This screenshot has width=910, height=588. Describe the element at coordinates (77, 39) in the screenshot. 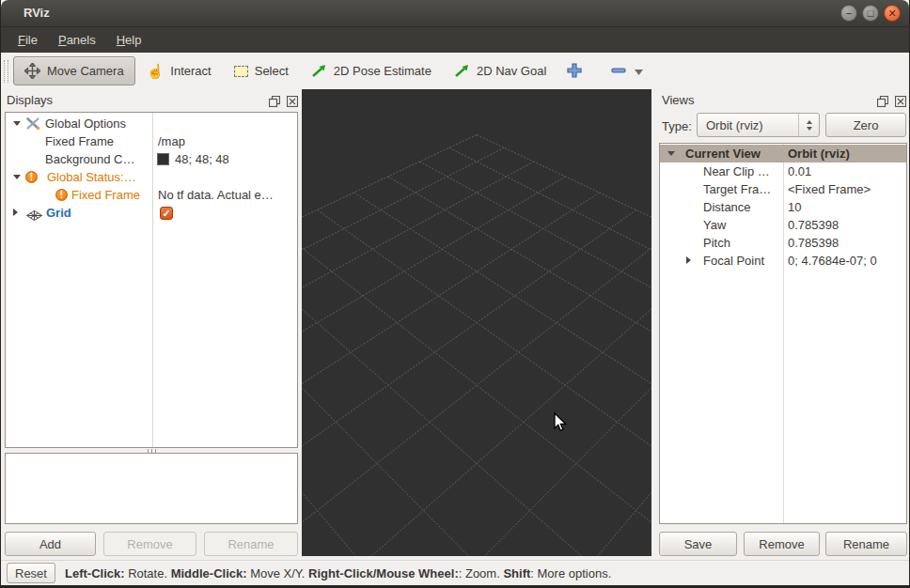

I see `menu-panels: Panels` at that location.